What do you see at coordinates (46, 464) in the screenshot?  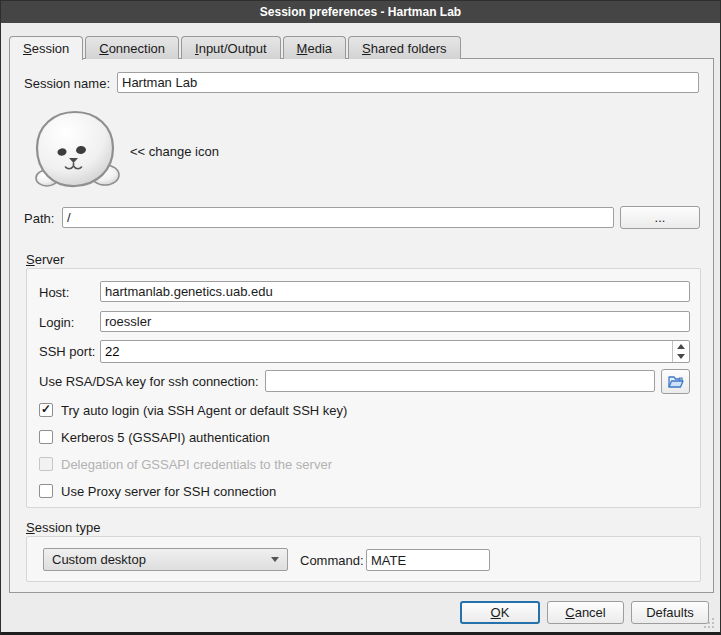 I see `checkbox-gssapi-delegation-box` at bounding box center [46, 464].